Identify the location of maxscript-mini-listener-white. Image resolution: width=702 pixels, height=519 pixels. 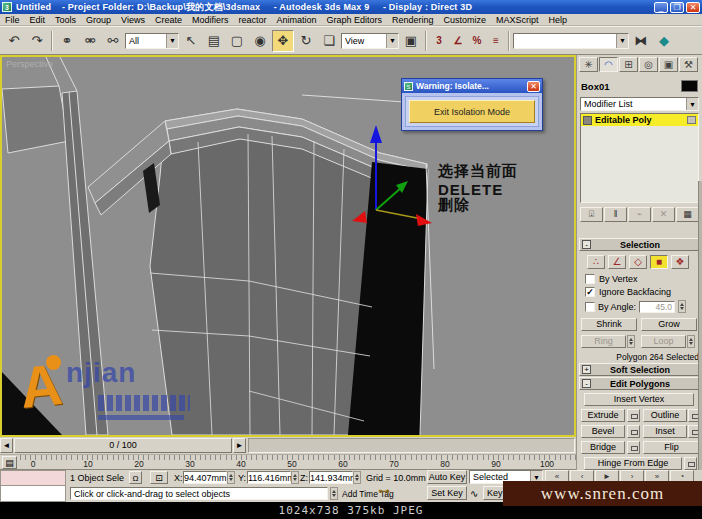
(33, 494).